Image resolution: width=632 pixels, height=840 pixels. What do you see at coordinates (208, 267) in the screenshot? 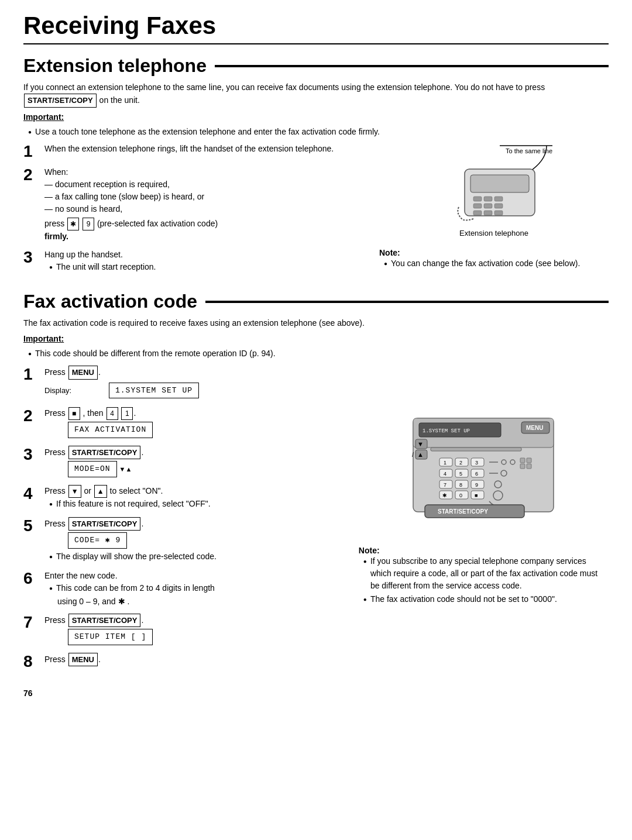
I see `step3-bullet: The unit will start reception.` at bounding box center [208, 267].